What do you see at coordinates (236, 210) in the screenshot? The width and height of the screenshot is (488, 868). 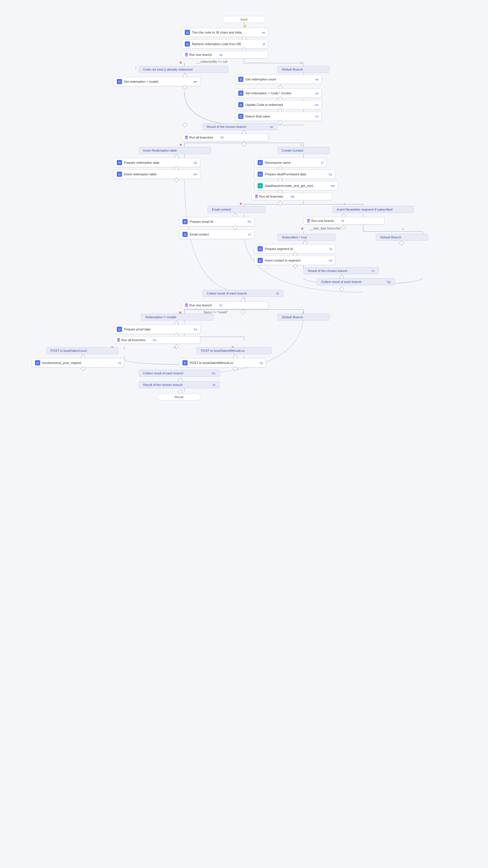 I see `email-contact-header-node: Email contact` at bounding box center [236, 210].